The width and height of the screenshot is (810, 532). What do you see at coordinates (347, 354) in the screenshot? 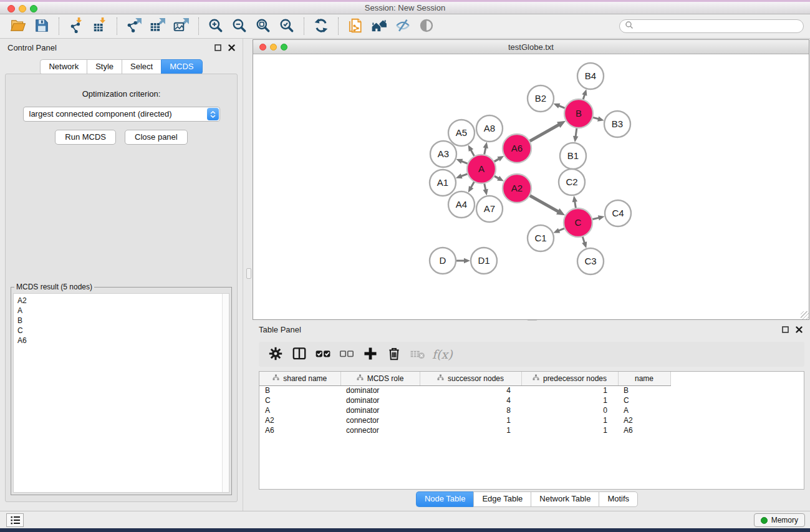
I see `unselect-all-columns-button` at bounding box center [347, 354].